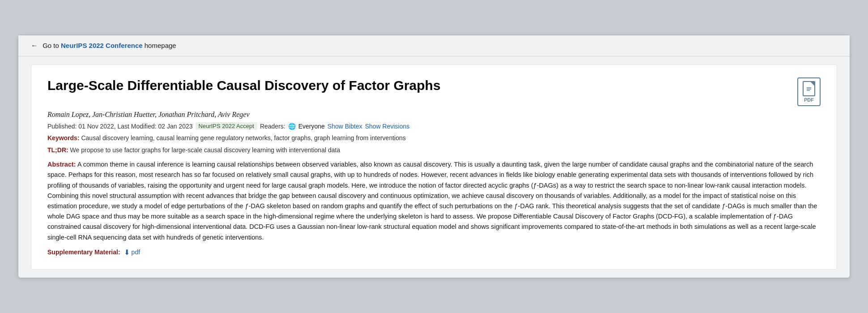 The height and width of the screenshot is (313, 868). Describe the element at coordinates (243, 138) in the screenshot. I see `keywords-content: Causal discovery learning, causal learni…` at that location.